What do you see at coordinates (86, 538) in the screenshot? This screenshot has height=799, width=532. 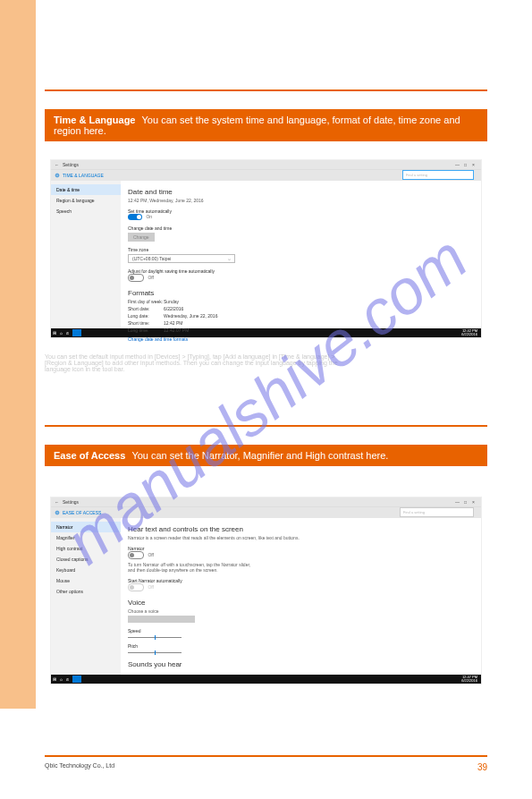 I see `sidebar-item-magnifier: Magnifier` at bounding box center [86, 538].